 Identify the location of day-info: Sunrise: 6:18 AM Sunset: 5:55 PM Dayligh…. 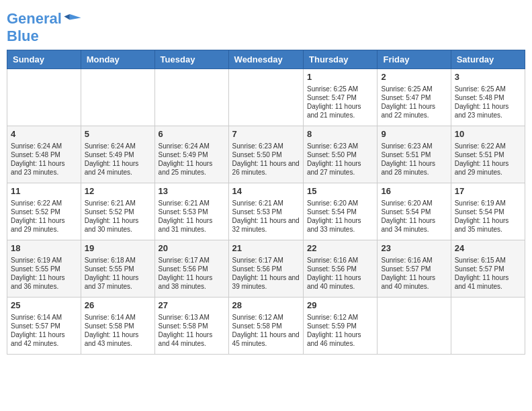
(118, 273).